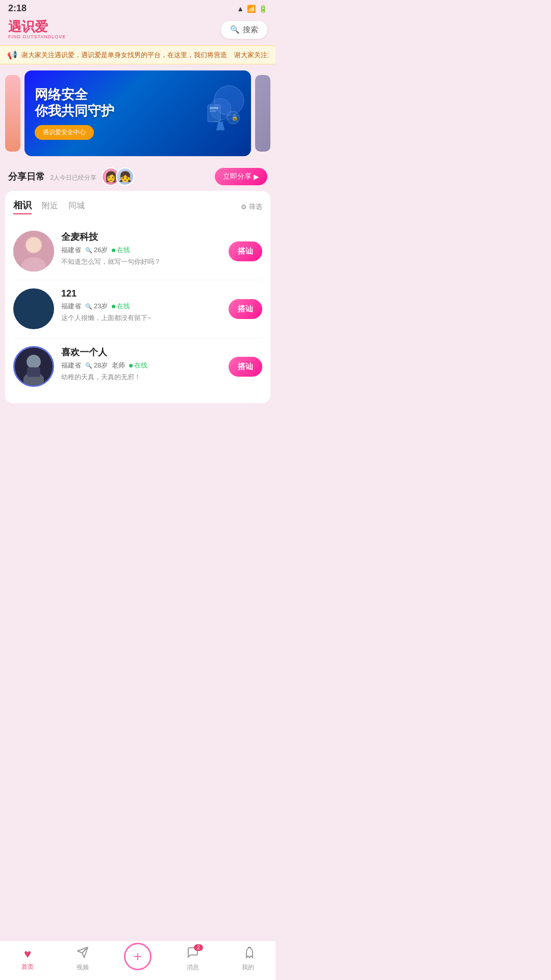  What do you see at coordinates (138, 297) in the screenshot?
I see `user-list-section: 相识 附近 同城 ⚙ 筛选 全麦科技` at bounding box center [138, 297].